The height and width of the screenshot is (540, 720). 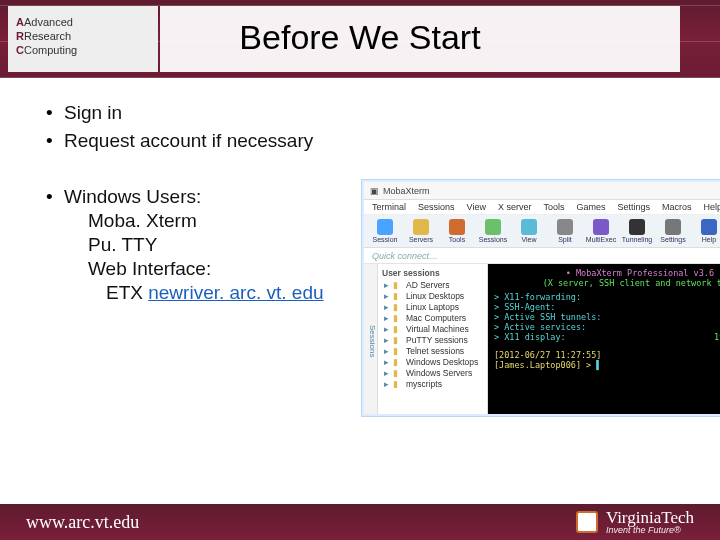 What do you see at coordinates (565, 240) in the screenshot?
I see `toolbar-label: Split` at bounding box center [565, 240].